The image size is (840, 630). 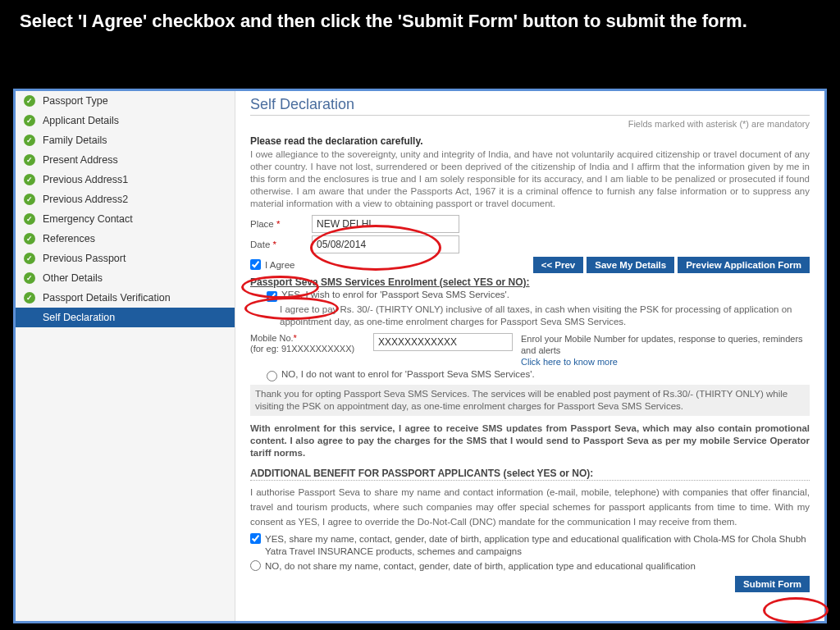 What do you see at coordinates (280, 265) in the screenshot?
I see `agree-label: I Agree` at bounding box center [280, 265].